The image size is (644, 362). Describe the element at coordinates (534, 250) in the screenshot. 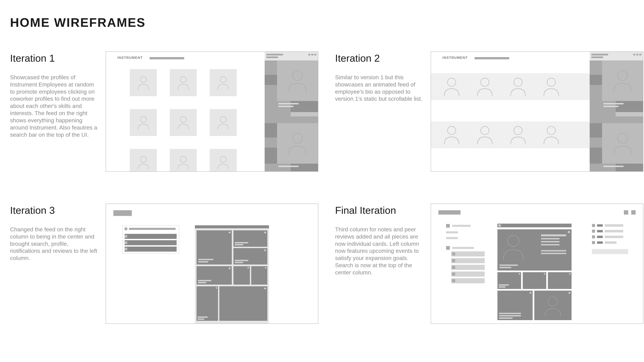

I see `hero-card` at that location.